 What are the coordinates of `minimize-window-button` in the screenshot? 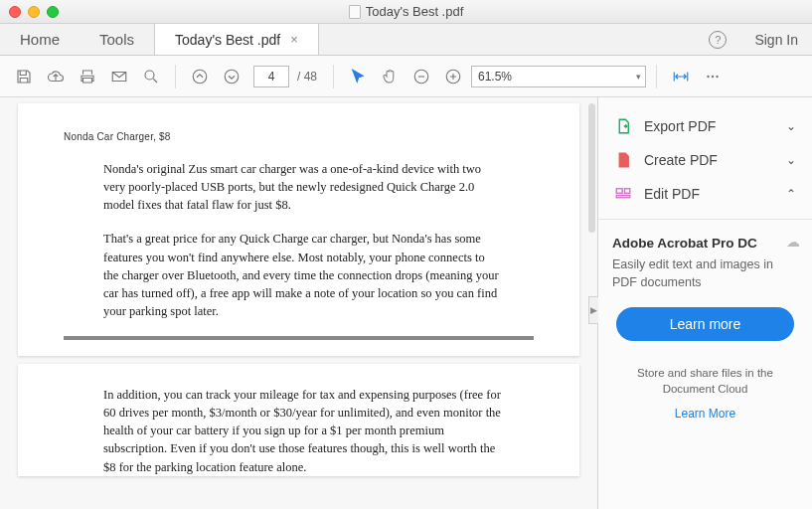 It's located at (34, 12).